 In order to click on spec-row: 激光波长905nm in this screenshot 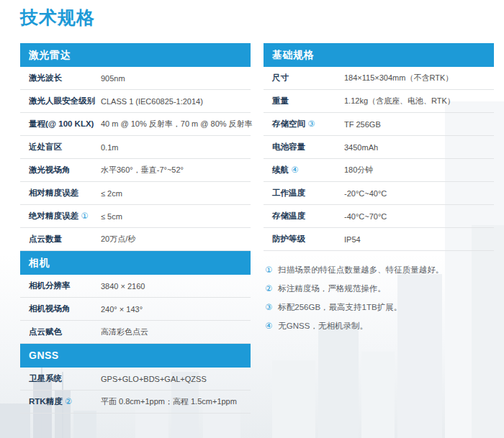, I will do `click(135, 78)`.